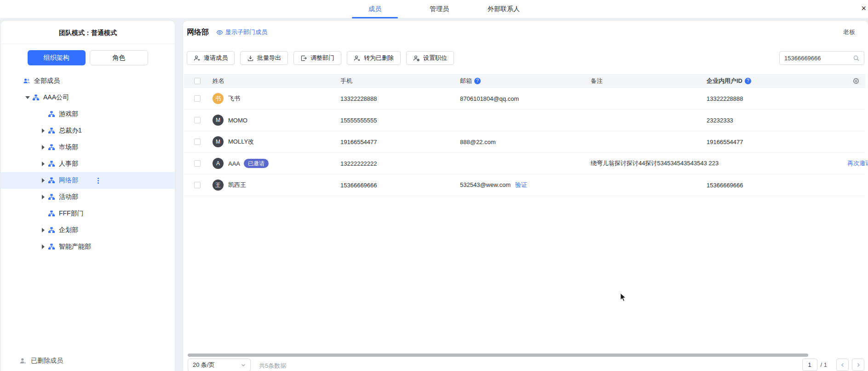  I want to click on reinvite-link: 再次邀请, so click(857, 163).